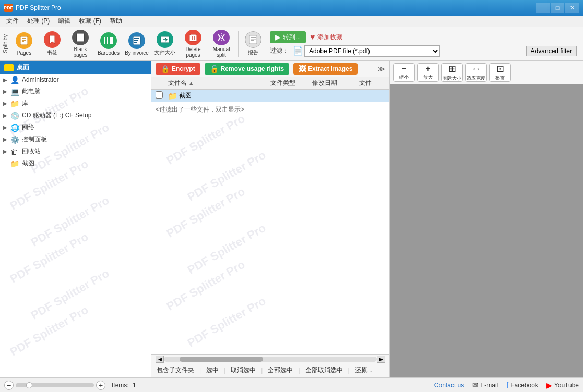  I want to click on tree-label-trash: 回收站, so click(31, 151).